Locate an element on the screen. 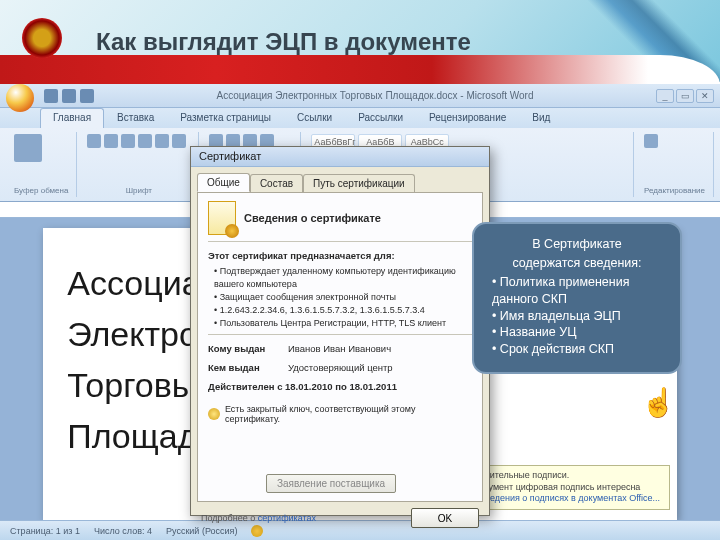 The width and height of the screenshot is (720, 540). save-icon is located at coordinates (51, 96).